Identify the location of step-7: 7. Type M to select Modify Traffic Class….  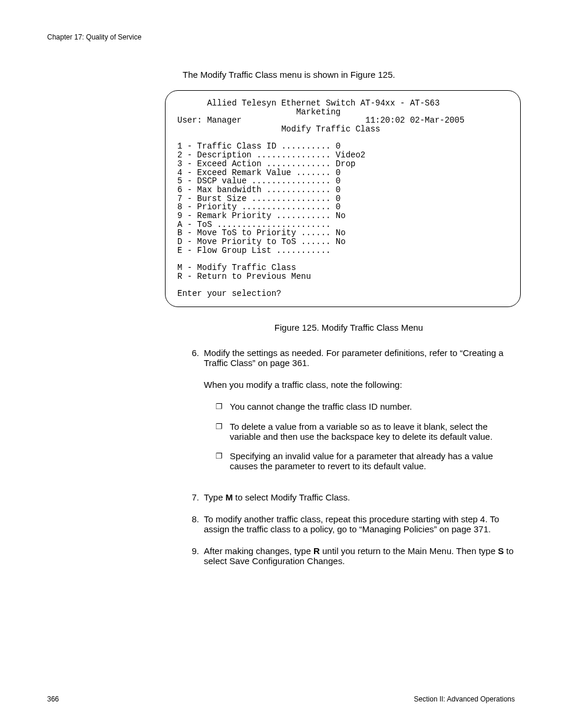
(349, 498).